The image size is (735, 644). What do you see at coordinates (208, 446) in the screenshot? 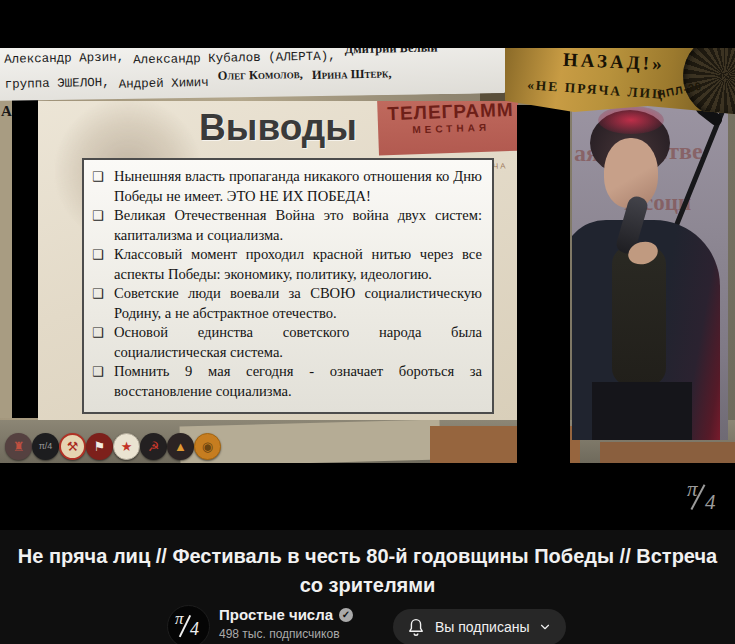
I see `logo-glyph: ◉` at bounding box center [208, 446].